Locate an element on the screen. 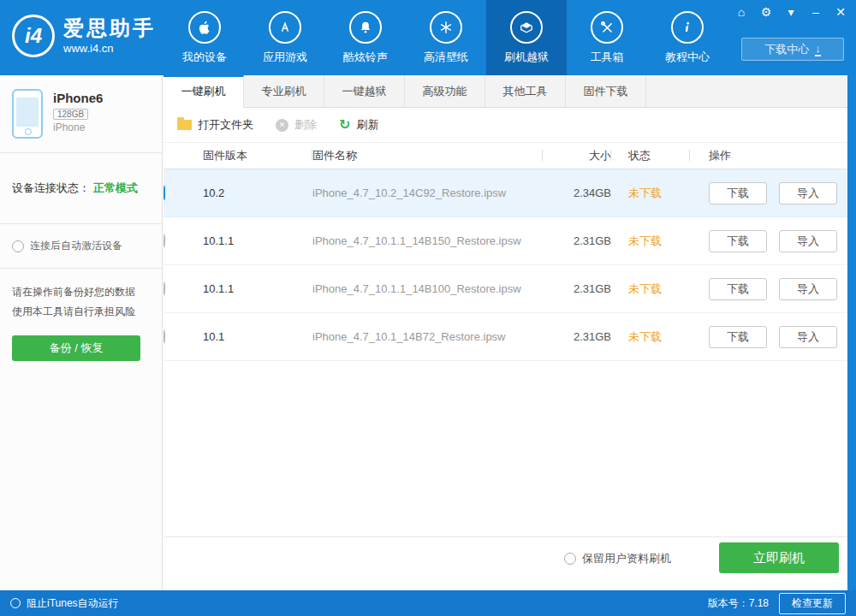 This screenshot has width=856, height=616. tab-firmware-download: 固件下载 is located at coordinates (606, 92).